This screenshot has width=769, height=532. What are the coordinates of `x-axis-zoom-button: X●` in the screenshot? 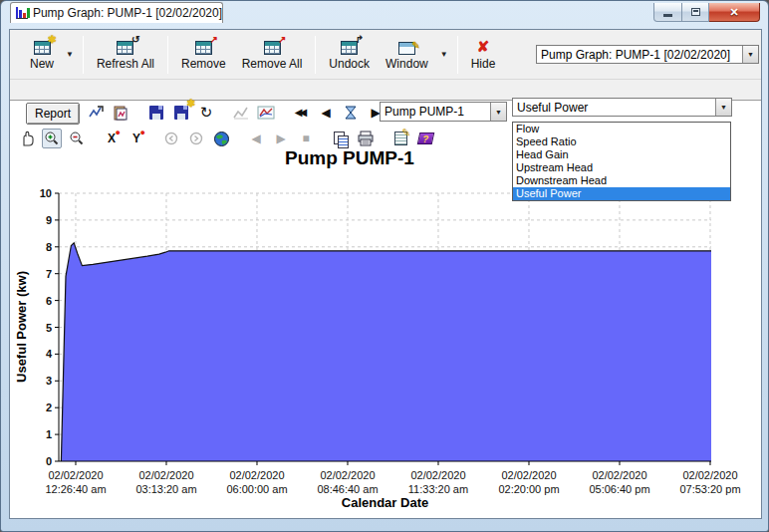 It's located at (112, 138).